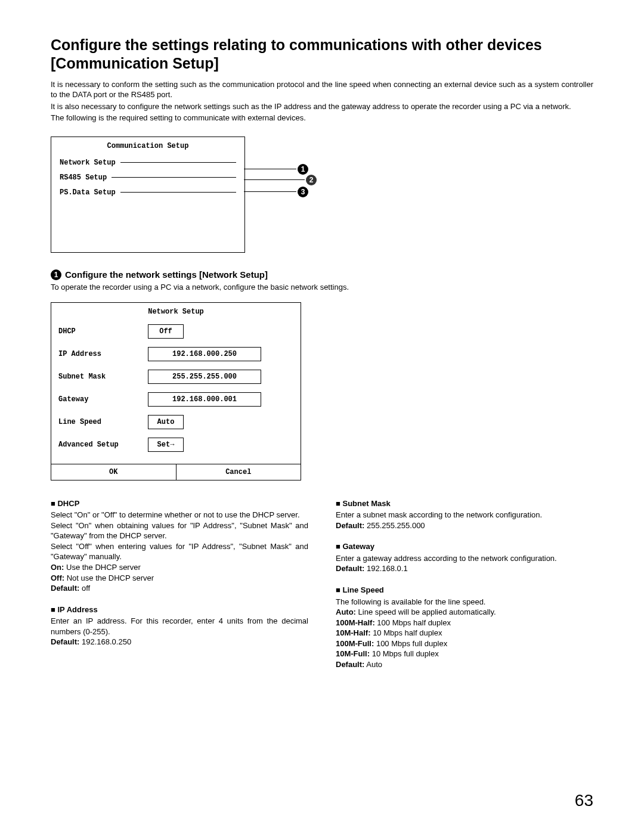  I want to click on net-row-linespeed: Line Speed Auto, so click(176, 422).